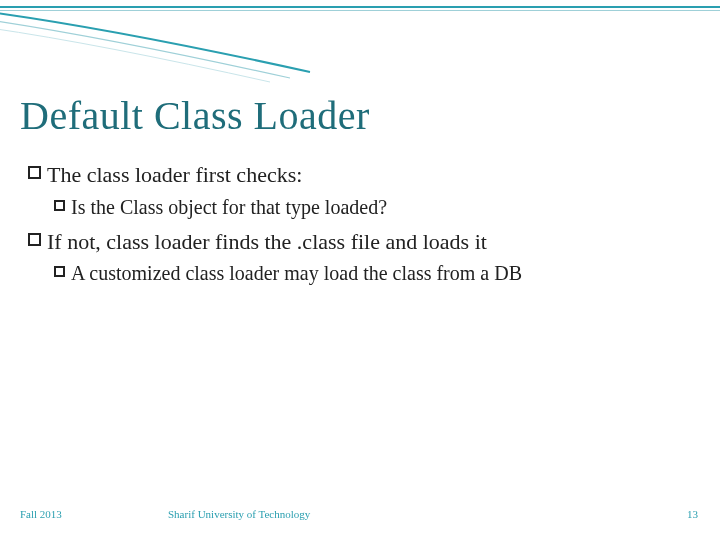 The height and width of the screenshot is (540, 720). I want to click on bullet-text: If not, class loader finds the .class fi…, so click(267, 242).